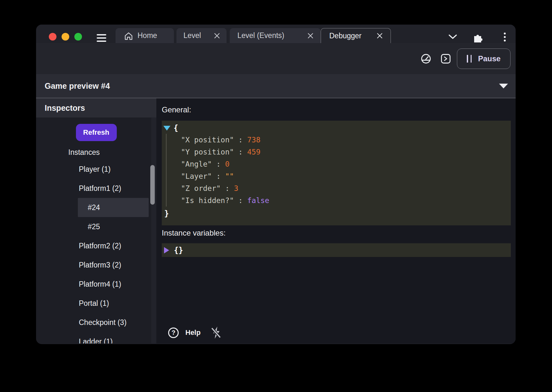  I want to click on sidebar-title: Inspectors, so click(65, 108).